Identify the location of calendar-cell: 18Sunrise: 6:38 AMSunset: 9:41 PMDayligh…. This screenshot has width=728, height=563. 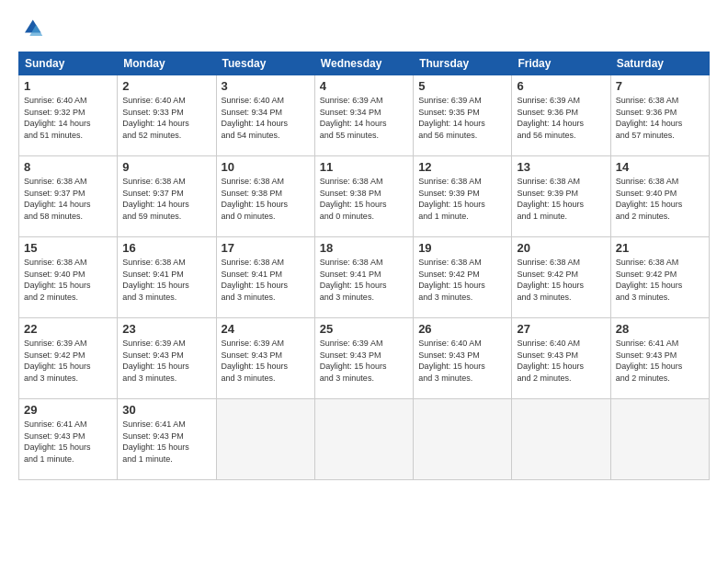
(364, 278).